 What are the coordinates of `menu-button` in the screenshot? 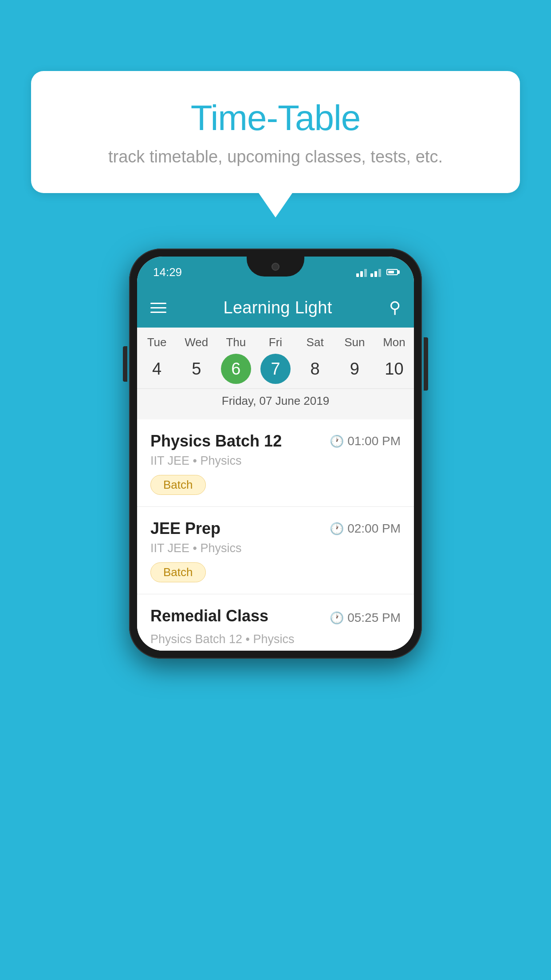 It's located at (158, 308).